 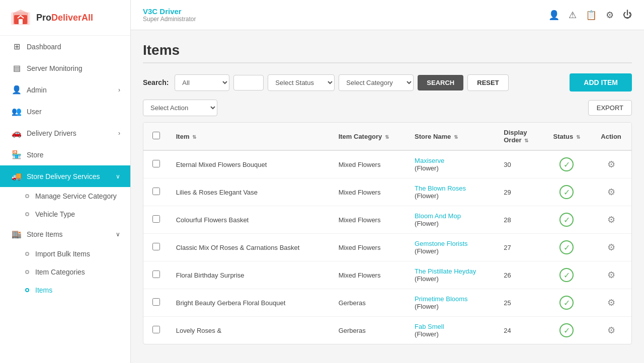 What do you see at coordinates (62, 254) in the screenshot?
I see `sidebar-item-label: Import Bulk Items` at bounding box center [62, 254].